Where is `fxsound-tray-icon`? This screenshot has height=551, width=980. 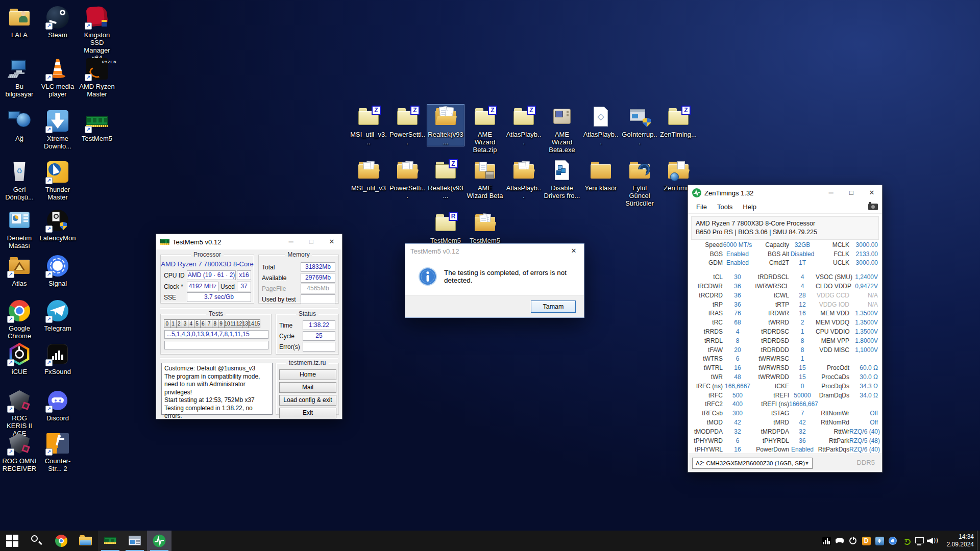 fxsound-tray-icon is located at coordinates (826, 541).